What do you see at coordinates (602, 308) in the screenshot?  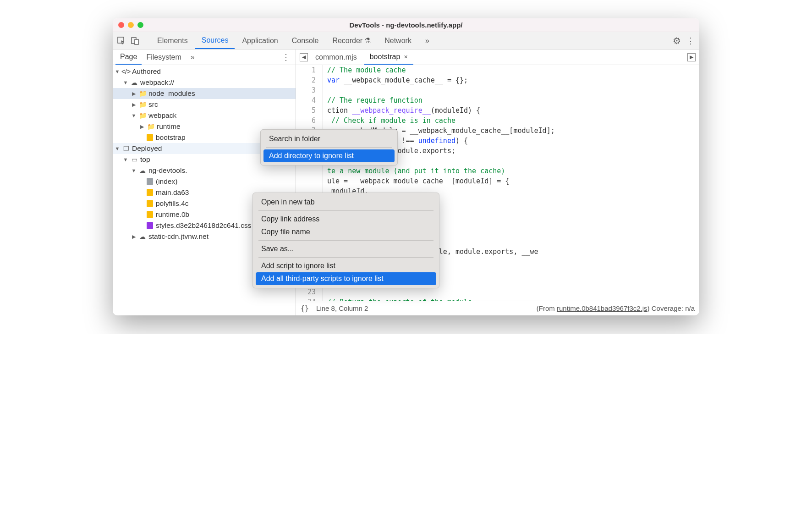 I see `source-link: runtime.0b841bad3967f3c2.js` at bounding box center [602, 308].